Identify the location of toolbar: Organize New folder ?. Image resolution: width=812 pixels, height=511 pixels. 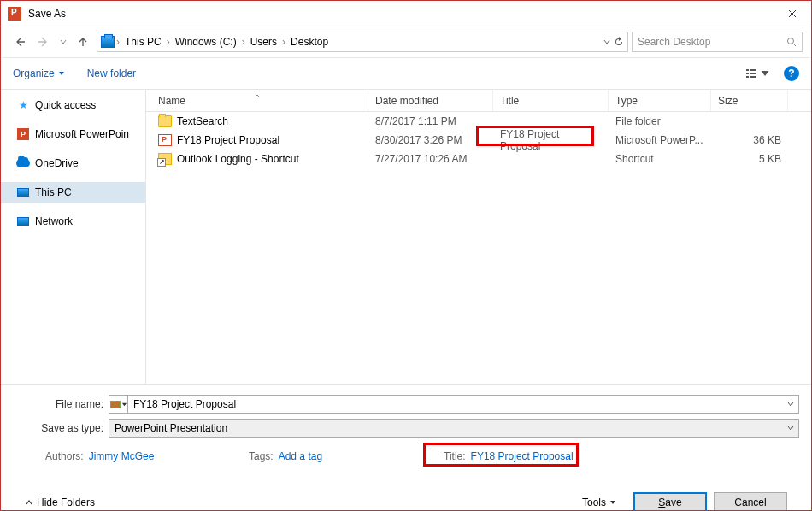
(406, 73).